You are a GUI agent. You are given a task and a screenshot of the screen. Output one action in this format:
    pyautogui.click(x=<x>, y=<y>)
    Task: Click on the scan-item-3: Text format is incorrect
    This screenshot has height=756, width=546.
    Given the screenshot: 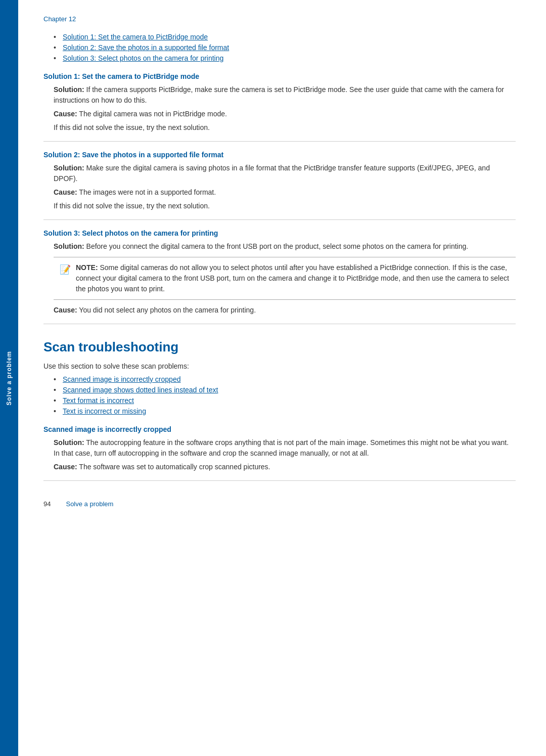 What is the action you would take?
    pyautogui.click(x=285, y=401)
    